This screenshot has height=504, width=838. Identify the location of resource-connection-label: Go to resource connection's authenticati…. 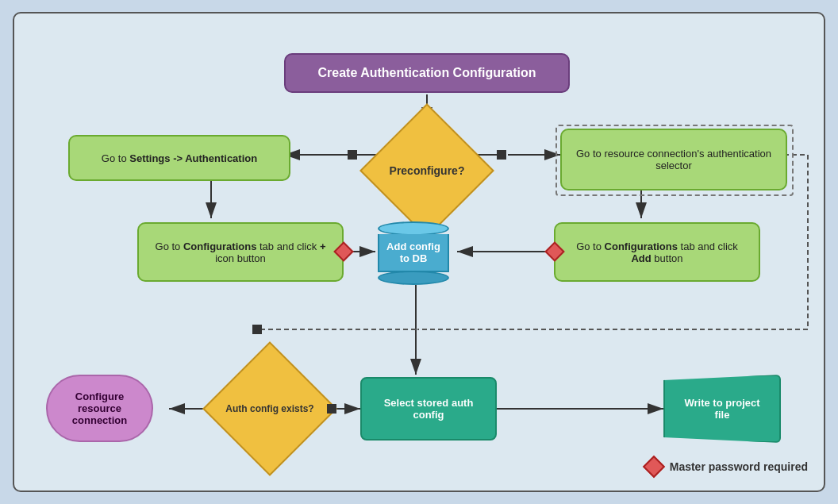
(674, 160).